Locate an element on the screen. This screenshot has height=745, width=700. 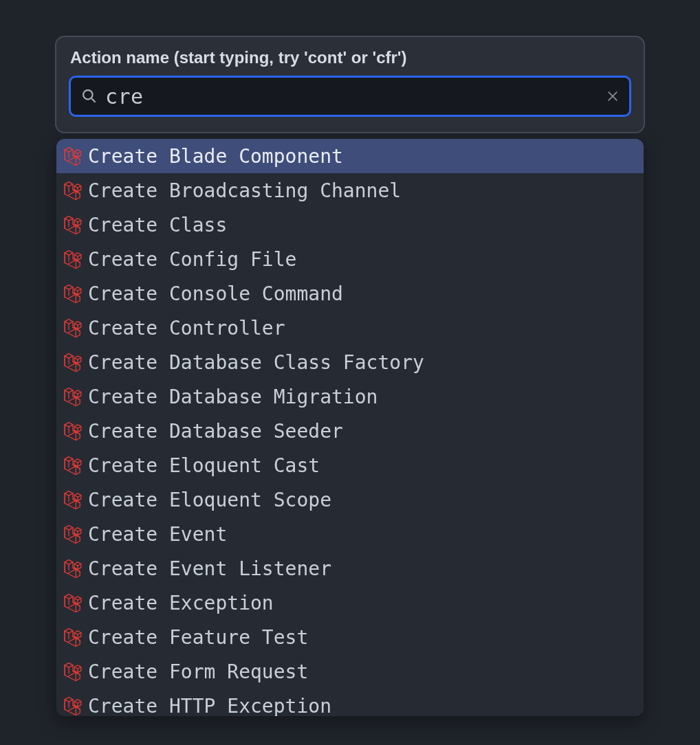
search-label: Action name (start typing, try 'cont' or… is located at coordinates (351, 58).